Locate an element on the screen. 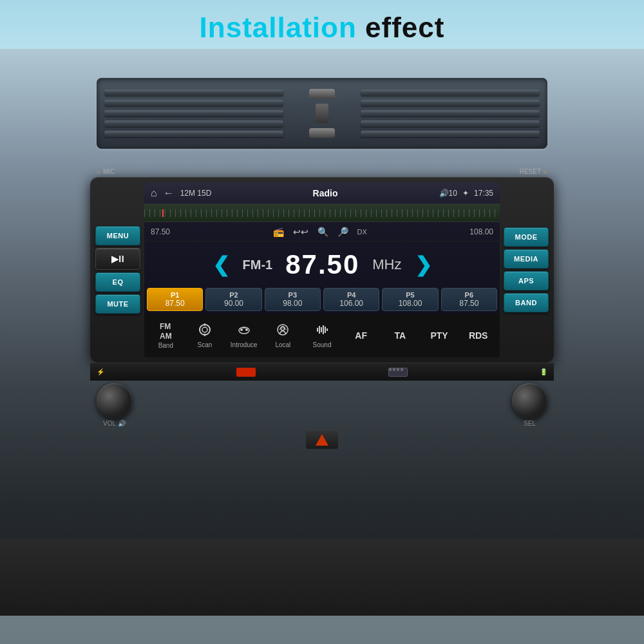  ta-button: TA is located at coordinates (401, 336).